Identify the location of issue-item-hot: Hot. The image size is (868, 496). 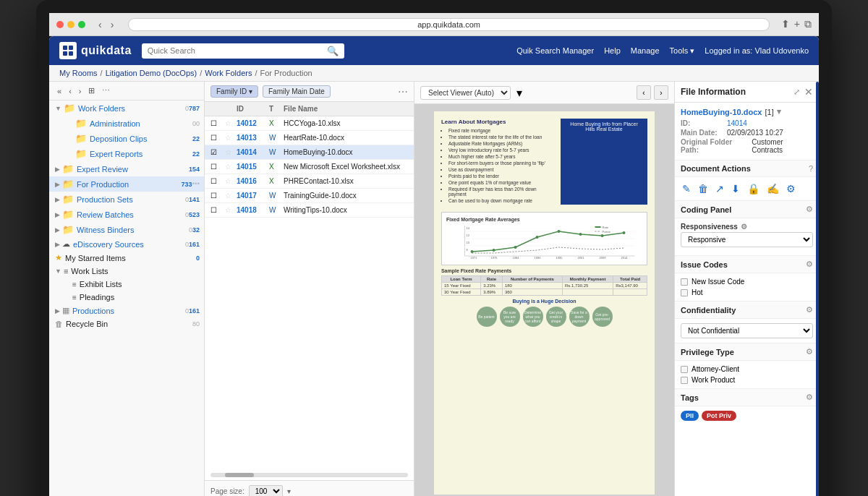
(746, 292).